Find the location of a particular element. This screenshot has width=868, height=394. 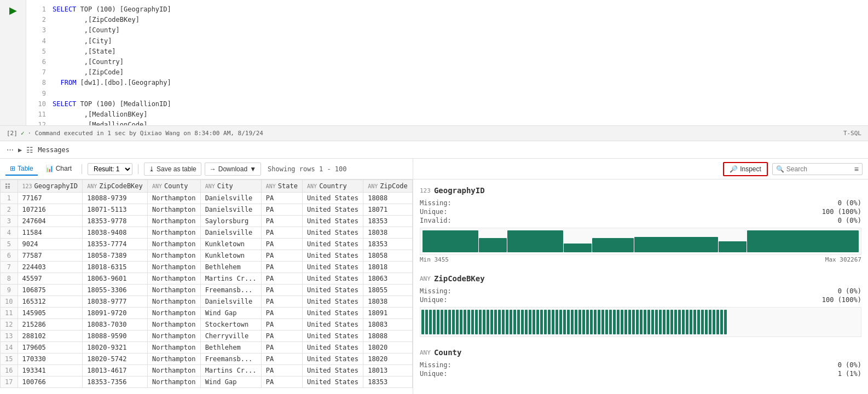

cell-rownum: 10 is located at coordinates (9, 302).